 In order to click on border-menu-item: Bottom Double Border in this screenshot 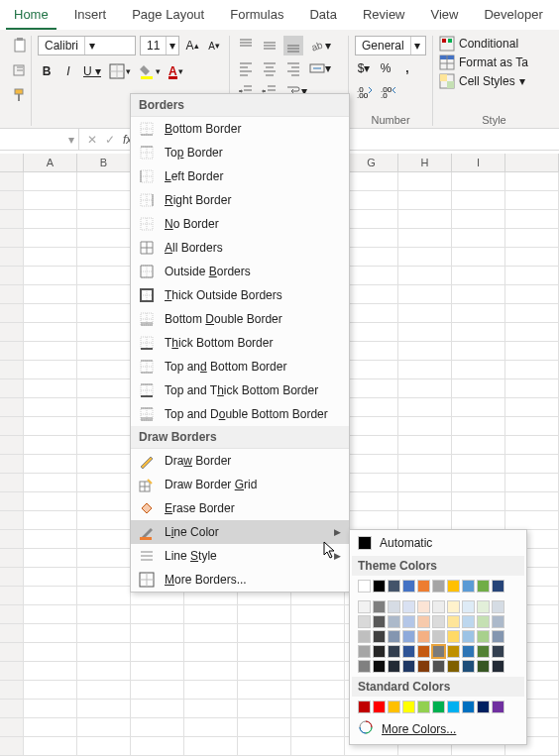, I will do `click(240, 319)`.